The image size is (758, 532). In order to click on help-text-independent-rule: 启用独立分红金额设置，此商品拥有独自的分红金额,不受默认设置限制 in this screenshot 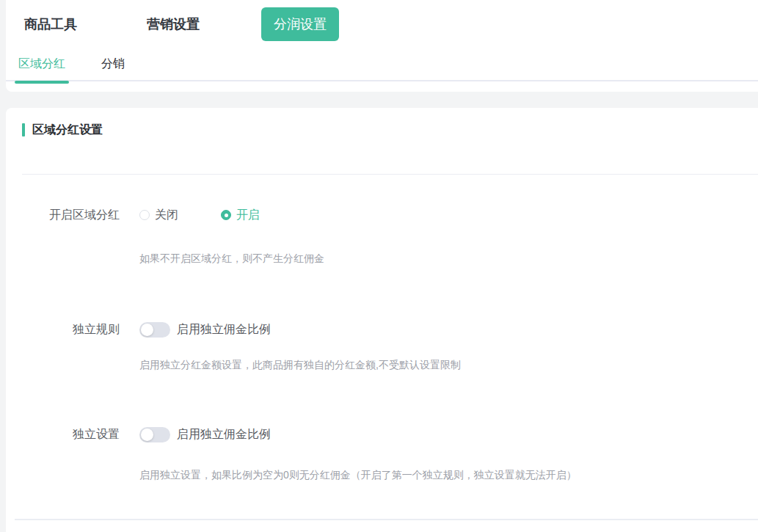, I will do `click(300, 365)`.